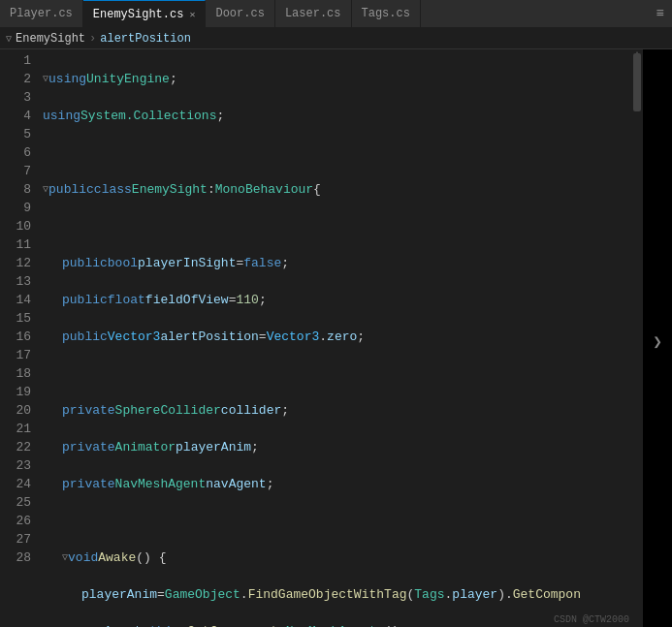 This screenshot has width=672, height=627. What do you see at coordinates (145, 39) in the screenshot?
I see `breadcrumb-item-2: alertPosition` at bounding box center [145, 39].